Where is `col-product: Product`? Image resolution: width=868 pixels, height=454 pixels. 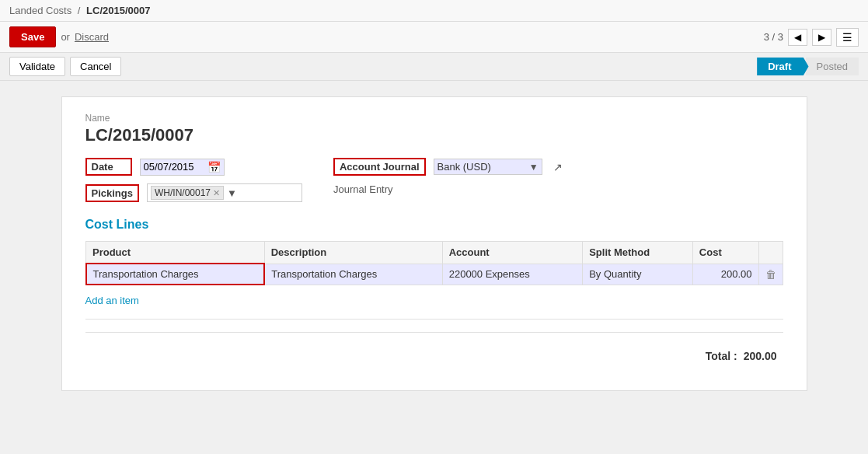 col-product: Product is located at coordinates (176, 253).